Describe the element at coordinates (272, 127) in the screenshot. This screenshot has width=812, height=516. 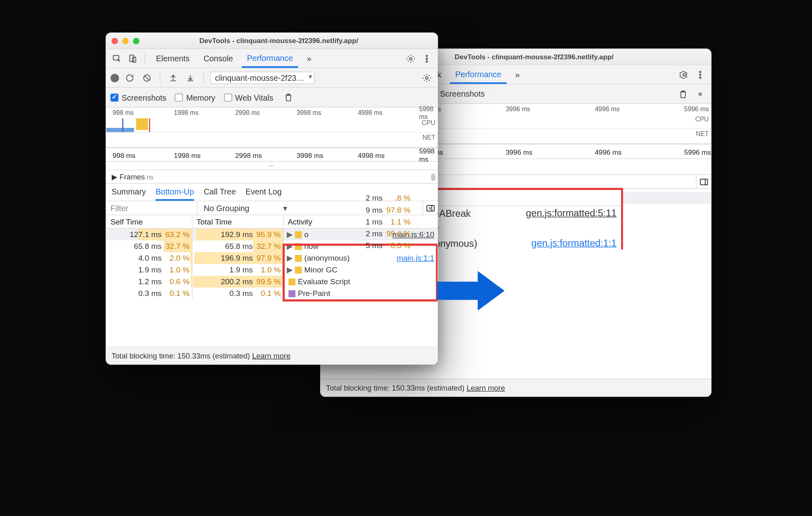
I see `timeline-overview-front: 998 ms1998 ms2998 ms3998 ms4998 ms5998 m…` at that location.